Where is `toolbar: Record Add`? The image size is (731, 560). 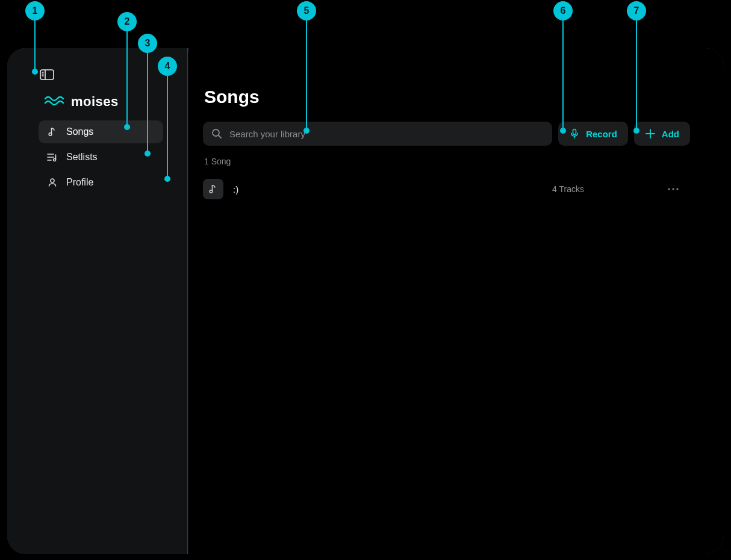 toolbar: Record Add is located at coordinates (447, 134).